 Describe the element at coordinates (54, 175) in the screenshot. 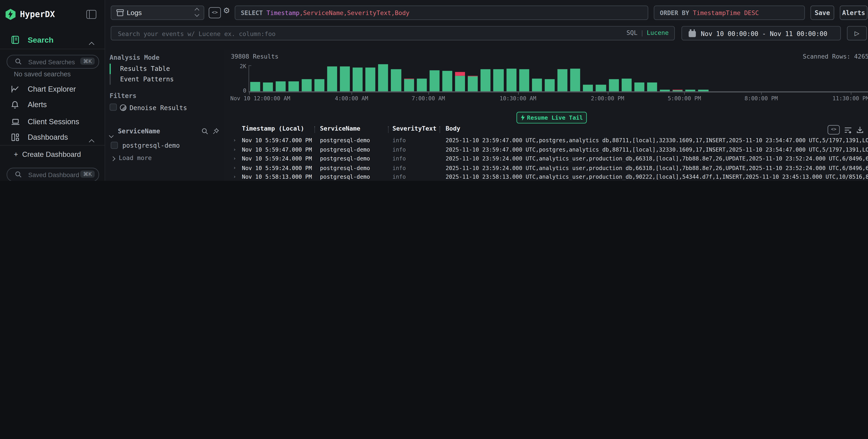

I see `saved-dashboards-field` at that location.